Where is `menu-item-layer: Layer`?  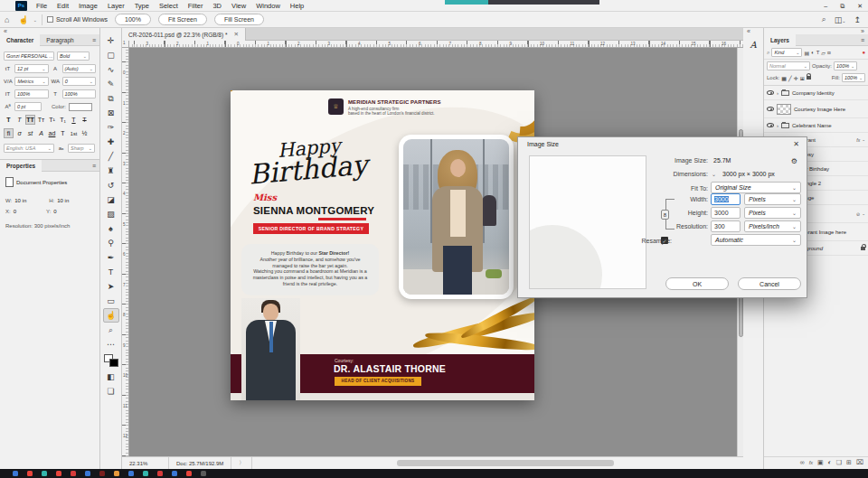
menu-item-layer: Layer is located at coordinates (116, 5).